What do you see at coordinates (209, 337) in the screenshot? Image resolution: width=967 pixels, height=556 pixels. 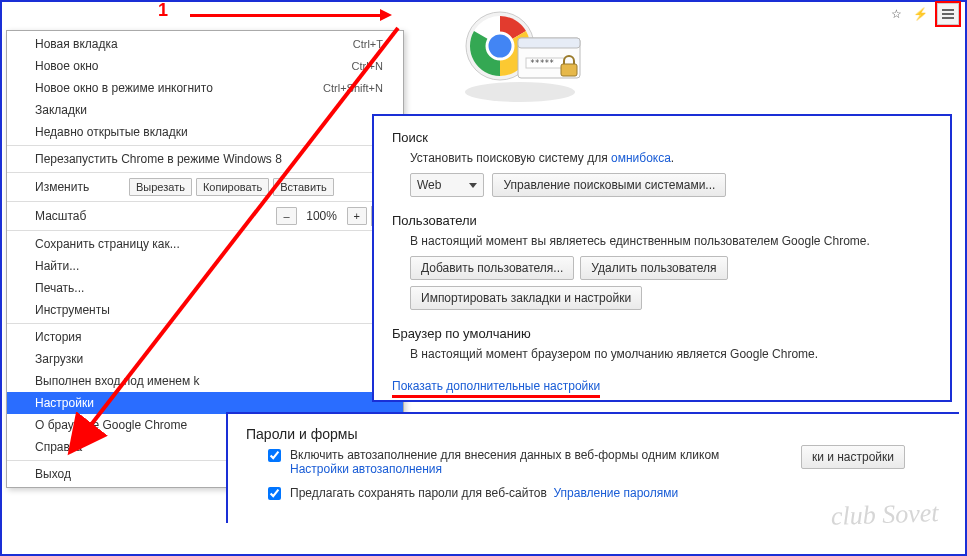 I see `menu-label: История` at bounding box center [209, 337].